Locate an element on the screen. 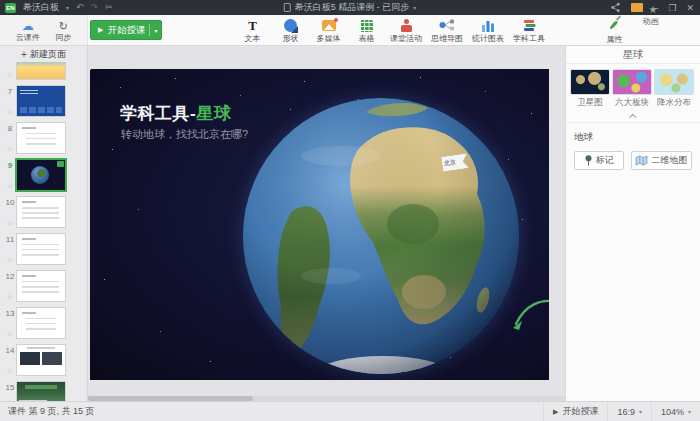 This screenshot has width=700, height=421. statusbar-start-class-button: ▶ 开始授课 is located at coordinates (575, 412).